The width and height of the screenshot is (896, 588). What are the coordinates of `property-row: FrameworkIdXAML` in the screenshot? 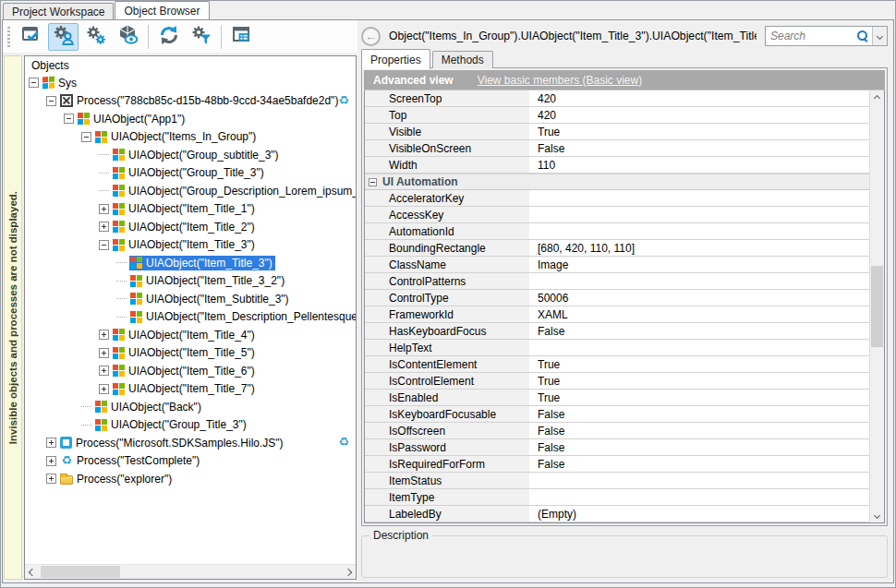 It's located at (617, 315).